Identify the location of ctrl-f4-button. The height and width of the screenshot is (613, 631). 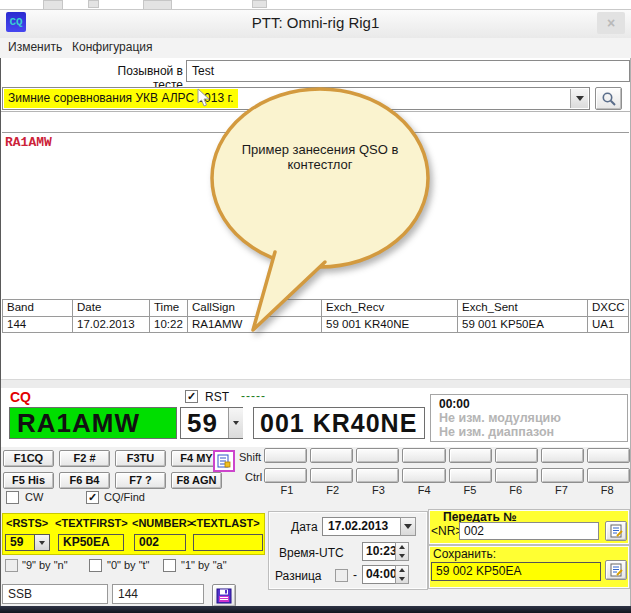
(424, 476).